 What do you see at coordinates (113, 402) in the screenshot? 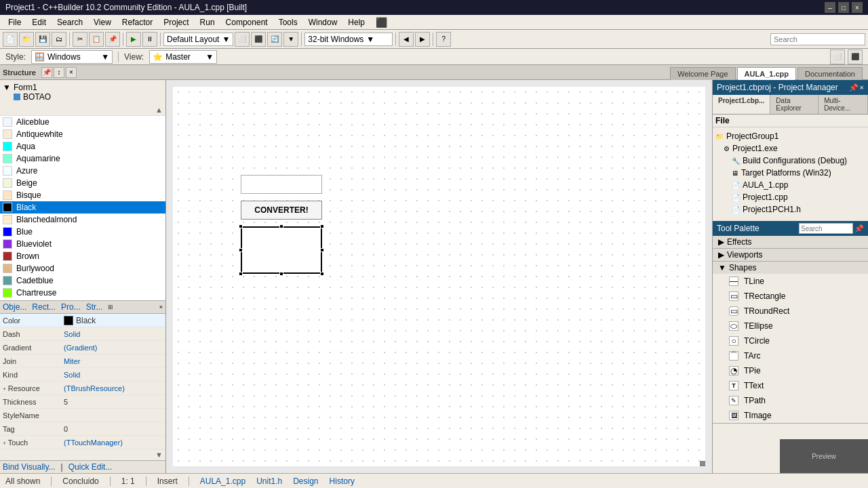
I see `props-thickness-value: 5` at bounding box center [113, 402].